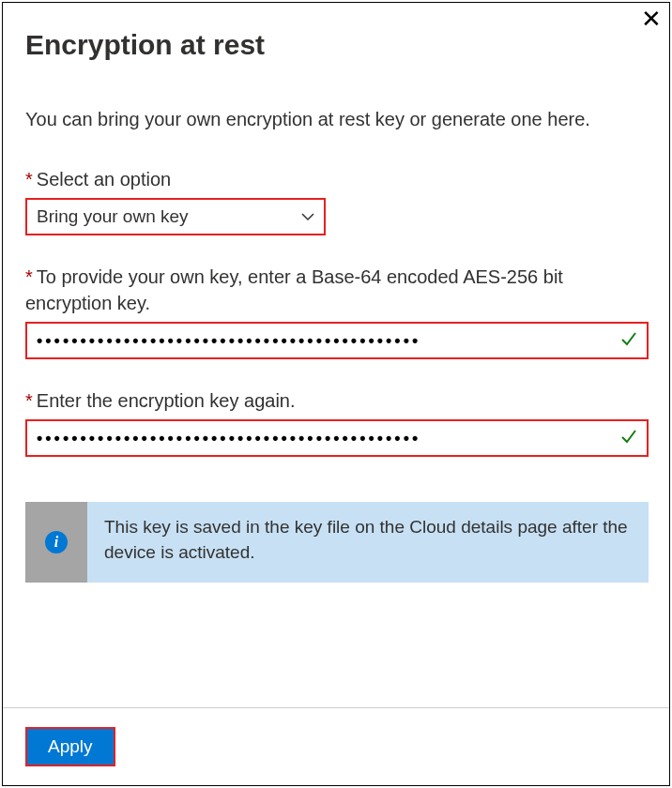 This screenshot has height=788, width=672. Describe the element at coordinates (166, 401) in the screenshot. I see `label-text: Enter the encryption key again.` at that location.